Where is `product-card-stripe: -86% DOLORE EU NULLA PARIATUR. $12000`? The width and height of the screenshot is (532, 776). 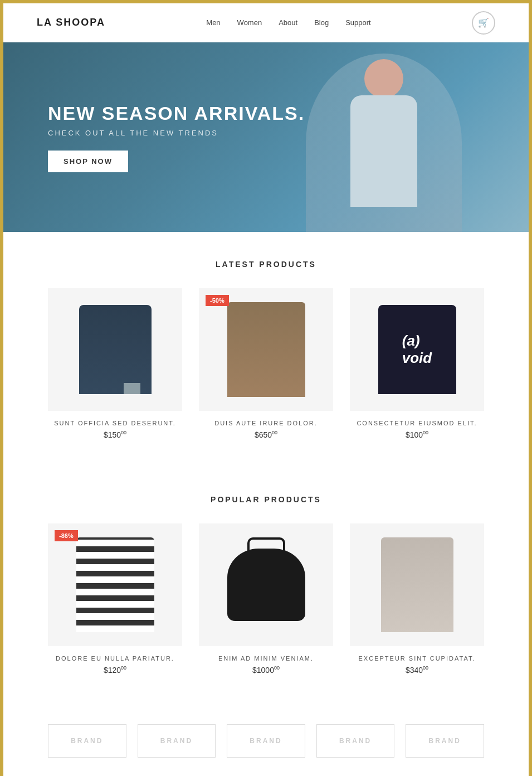 product-card-stripe: -86% DOLORE EU NULLA PARIATUR. $12000 is located at coordinates (115, 599).